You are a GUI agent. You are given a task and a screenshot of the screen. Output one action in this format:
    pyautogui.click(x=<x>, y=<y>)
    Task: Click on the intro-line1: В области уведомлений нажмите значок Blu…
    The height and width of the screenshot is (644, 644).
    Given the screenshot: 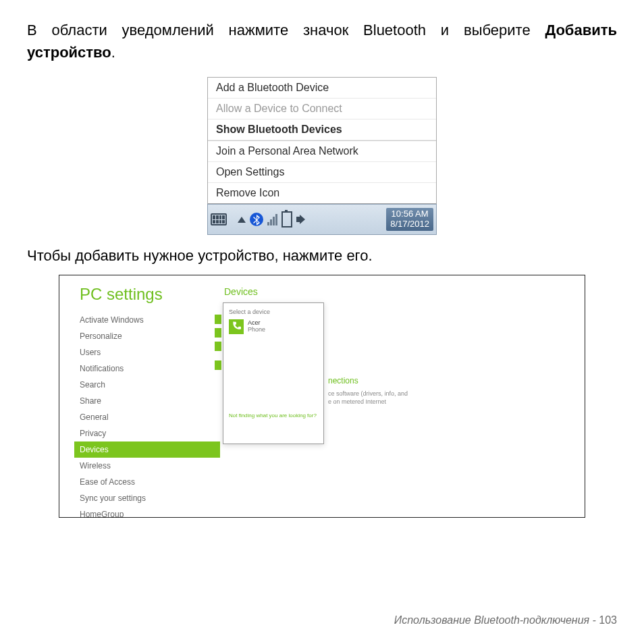 What is the action you would take?
    pyautogui.click(x=286, y=30)
    